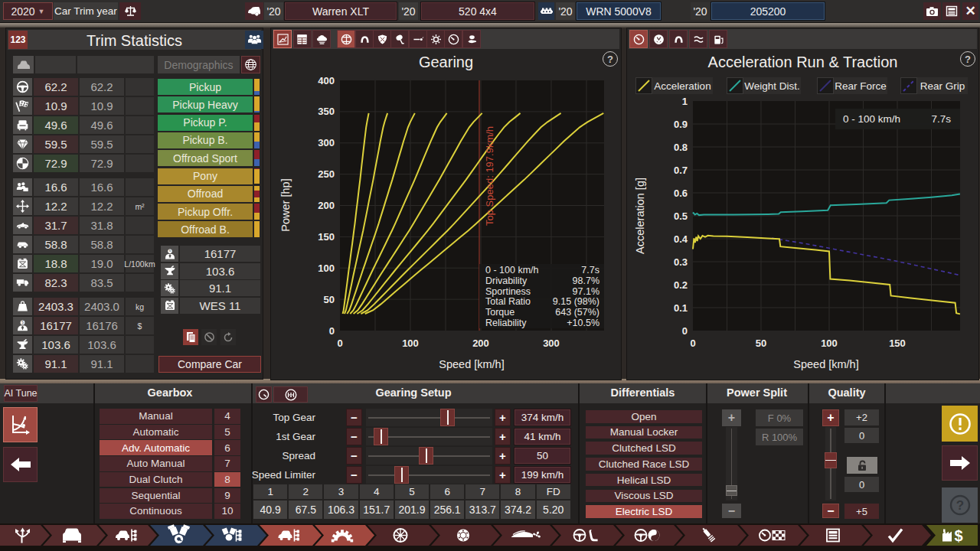  Describe the element at coordinates (684, 101) in the screenshot. I see `svg-text: 1` at that location.